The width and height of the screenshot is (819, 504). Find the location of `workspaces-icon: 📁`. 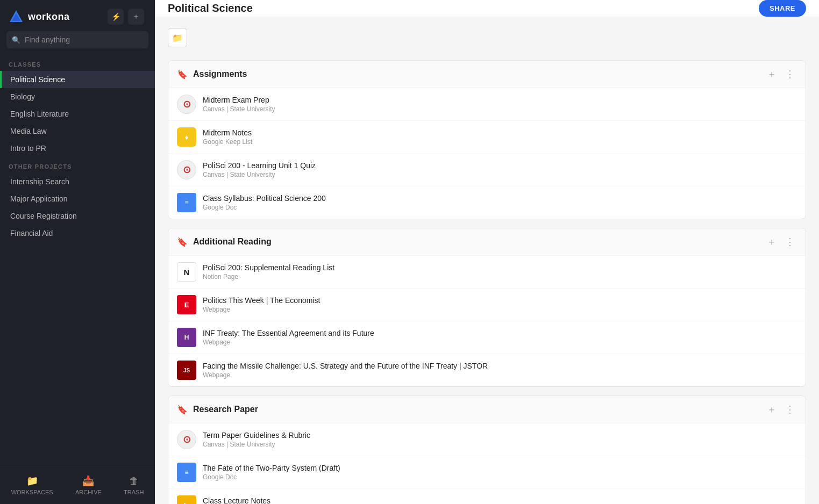

workspaces-icon: 📁 is located at coordinates (32, 481).